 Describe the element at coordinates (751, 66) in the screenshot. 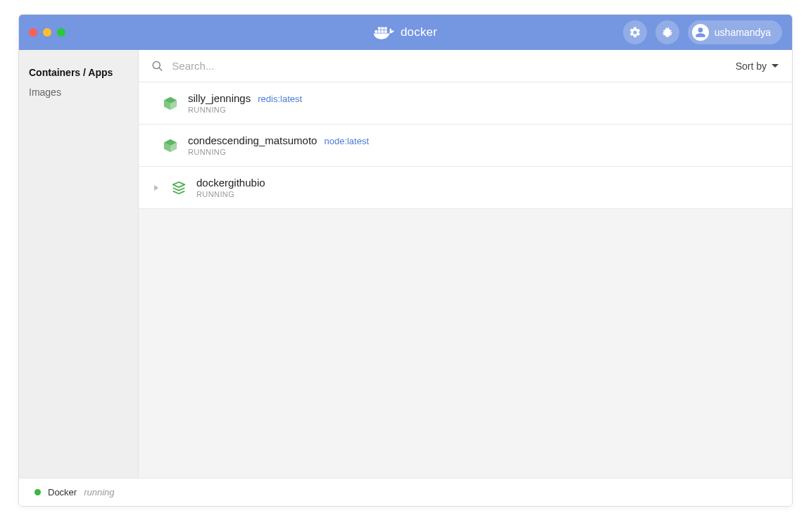

I see `sort-by-label: Sort by` at that location.